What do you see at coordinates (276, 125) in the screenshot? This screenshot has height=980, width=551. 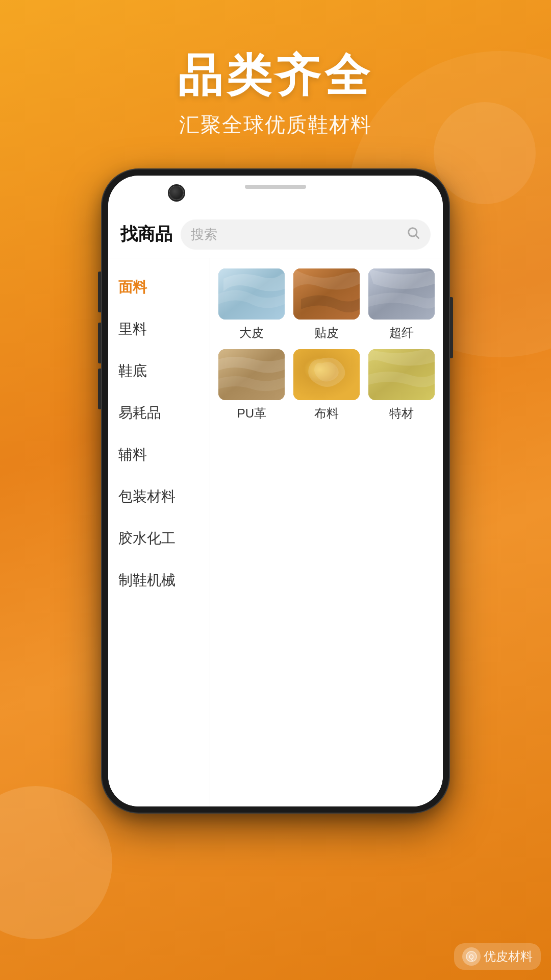 I see `sub-title: 汇聚全球优质鞋材料` at bounding box center [276, 125].